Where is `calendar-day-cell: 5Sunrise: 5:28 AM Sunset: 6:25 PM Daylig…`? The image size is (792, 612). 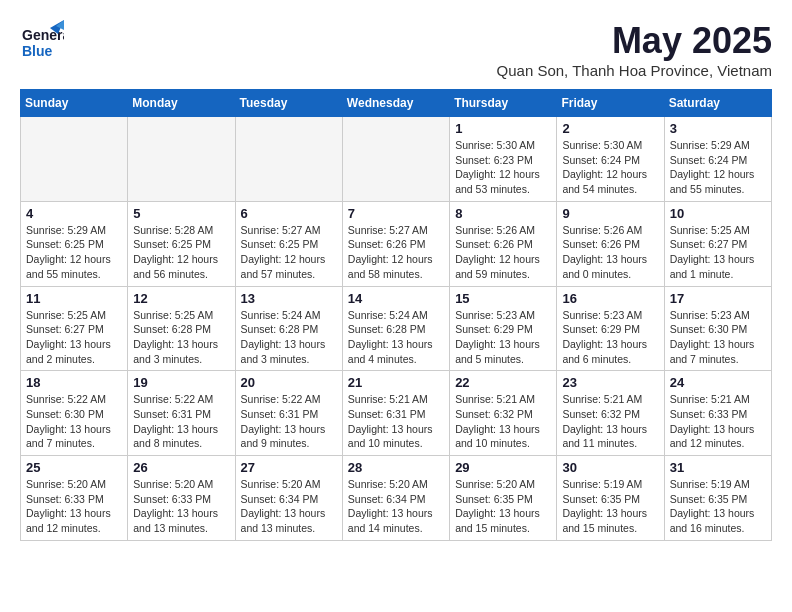 calendar-day-cell: 5Sunrise: 5:28 AM Sunset: 6:25 PM Daylig… is located at coordinates (182, 244).